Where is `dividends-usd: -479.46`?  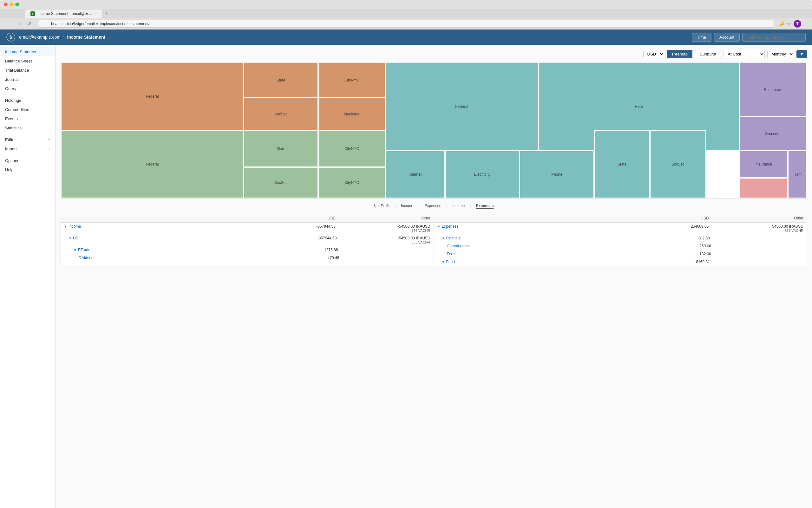 dividends-usd: -479.46 is located at coordinates (296, 258).